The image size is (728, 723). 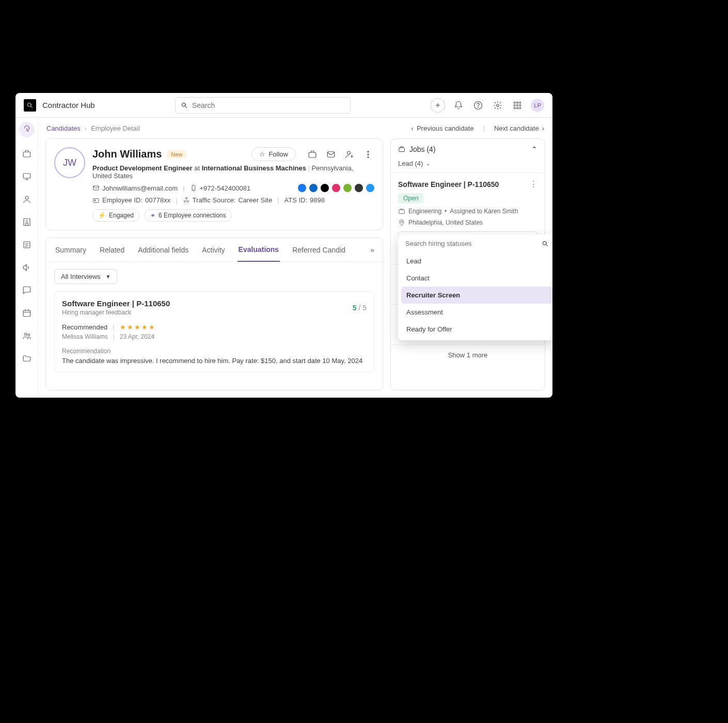 I want to click on candidate-company: International Business Machines, so click(x=254, y=168).